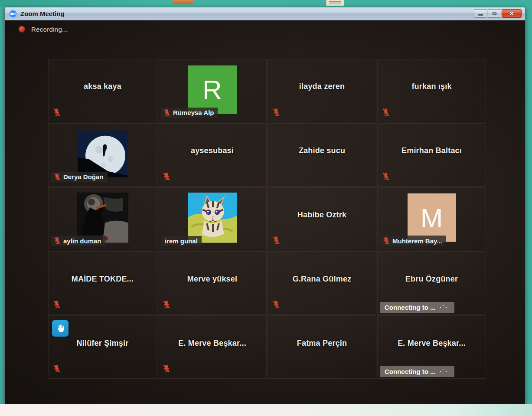 The image size is (532, 416). I want to click on participant-name: aksa kaya, so click(102, 87).